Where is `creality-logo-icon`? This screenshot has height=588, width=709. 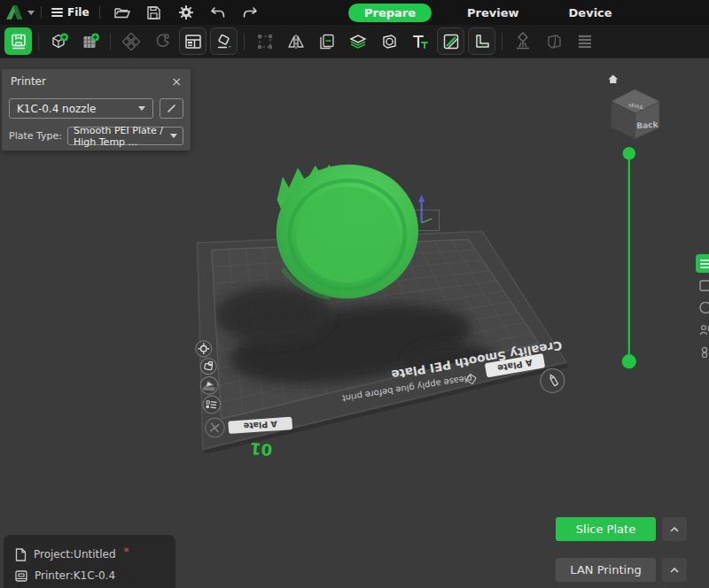 creality-logo-icon is located at coordinates (14, 12).